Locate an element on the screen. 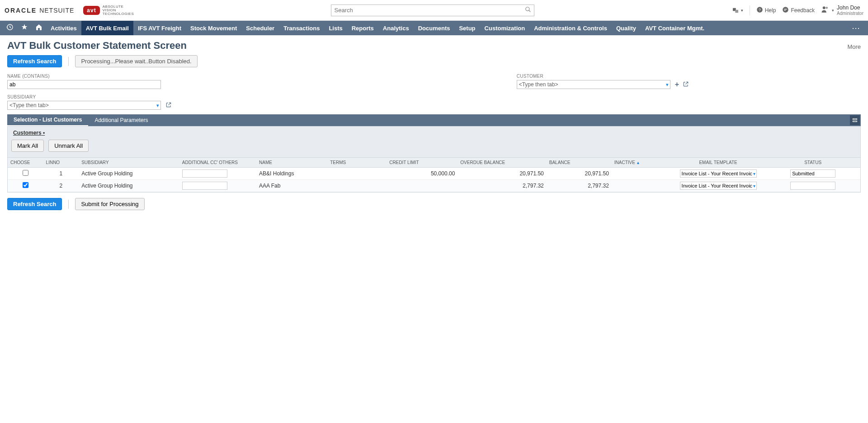  nav-item-quality: Quality is located at coordinates (626, 28).